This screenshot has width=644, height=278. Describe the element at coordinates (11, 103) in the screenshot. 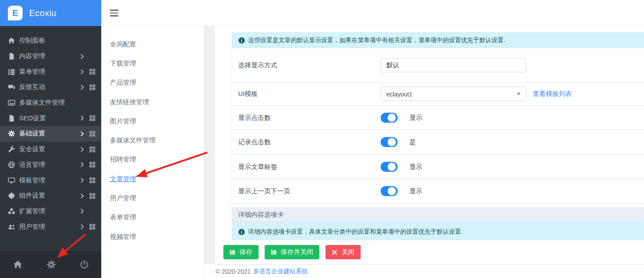

I see `image-icon` at that location.